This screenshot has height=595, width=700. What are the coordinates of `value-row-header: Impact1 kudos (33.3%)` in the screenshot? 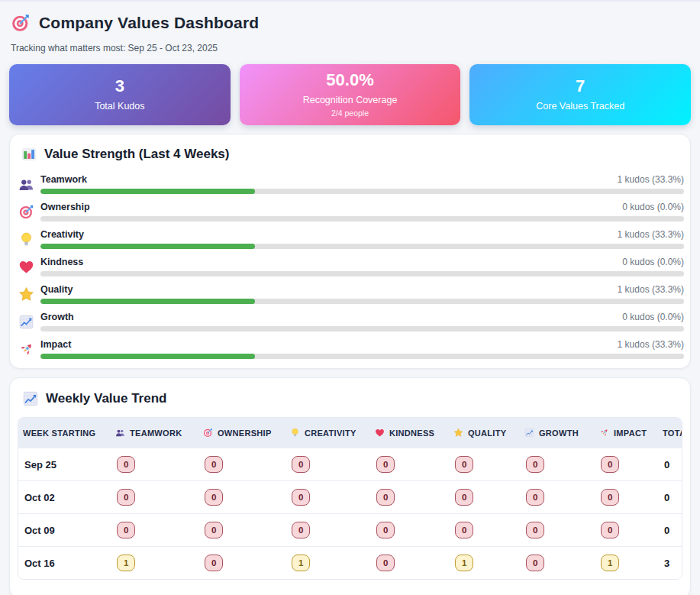 It's located at (362, 344).